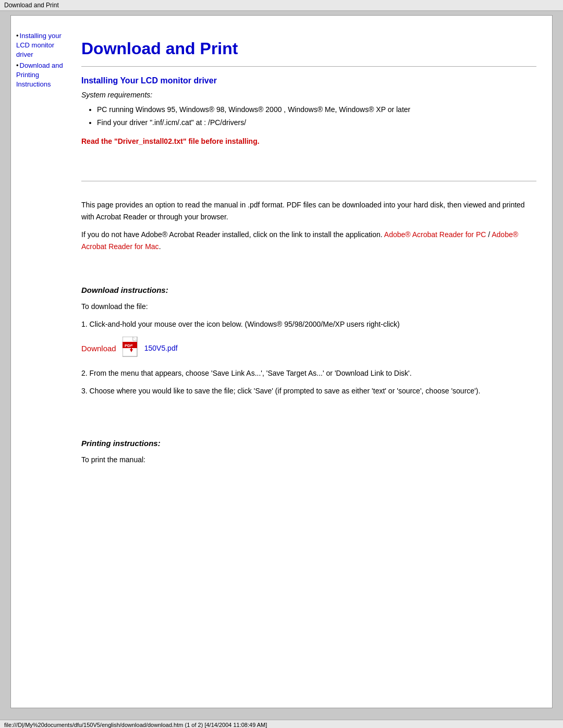 The width and height of the screenshot is (563, 728). What do you see at coordinates (309, 110) in the screenshot?
I see `installing-section: Installing Your LCD monitor driver Syste…` at bounding box center [309, 110].